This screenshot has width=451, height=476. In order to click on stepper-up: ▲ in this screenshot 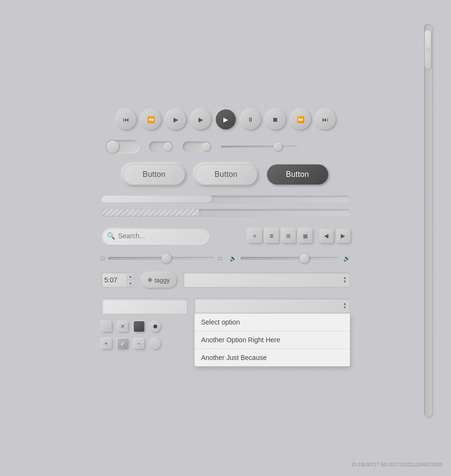, I will do `click(130, 277)`.